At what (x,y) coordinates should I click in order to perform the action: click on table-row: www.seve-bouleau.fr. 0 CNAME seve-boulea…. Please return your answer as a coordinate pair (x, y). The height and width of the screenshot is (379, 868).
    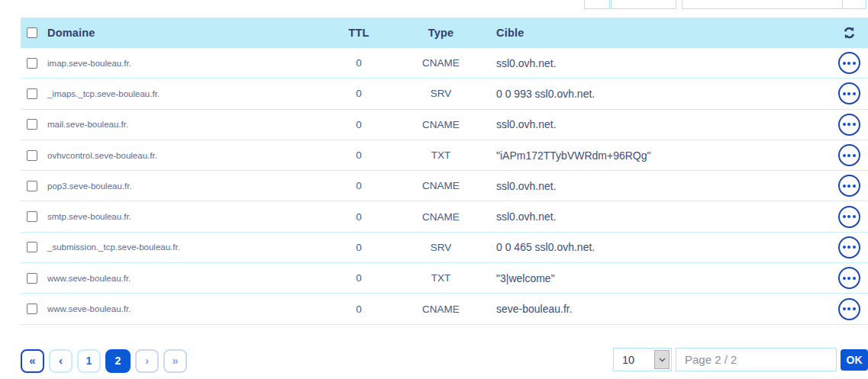
    Looking at the image, I should click on (444, 309).